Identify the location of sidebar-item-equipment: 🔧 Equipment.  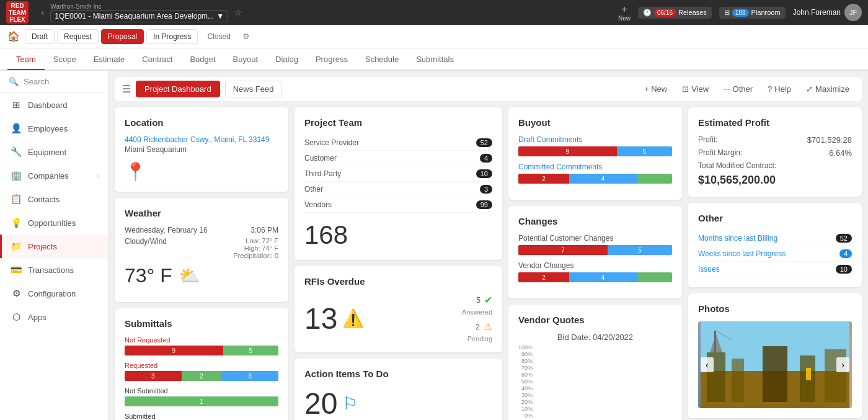
(54, 152).